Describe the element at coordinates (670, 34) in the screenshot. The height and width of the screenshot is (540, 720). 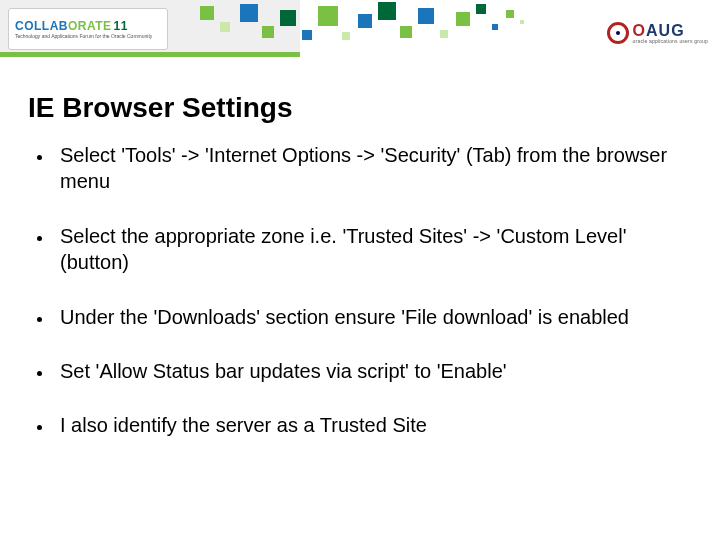
I see `oaug-text: OAUG oracle applications users group` at that location.